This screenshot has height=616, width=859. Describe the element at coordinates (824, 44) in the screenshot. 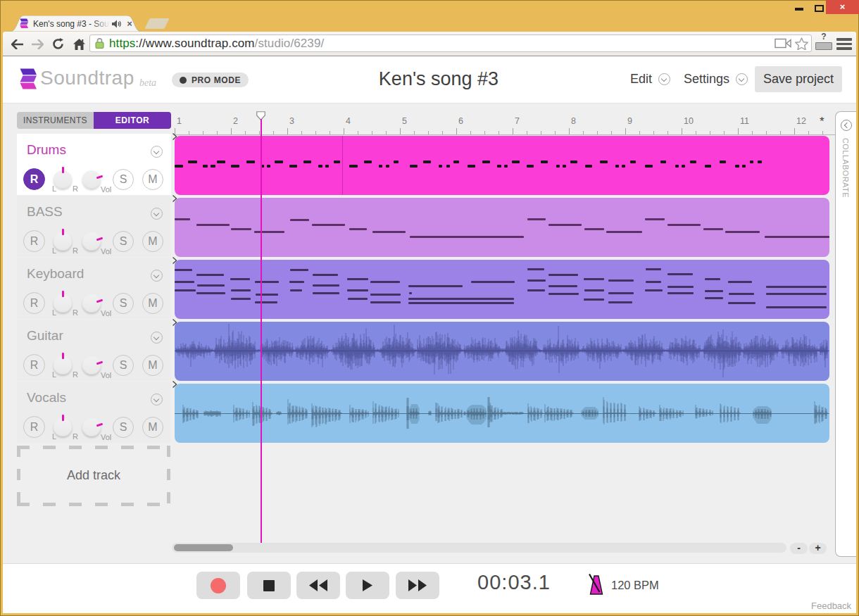

I see `extension-icon: ?` at that location.